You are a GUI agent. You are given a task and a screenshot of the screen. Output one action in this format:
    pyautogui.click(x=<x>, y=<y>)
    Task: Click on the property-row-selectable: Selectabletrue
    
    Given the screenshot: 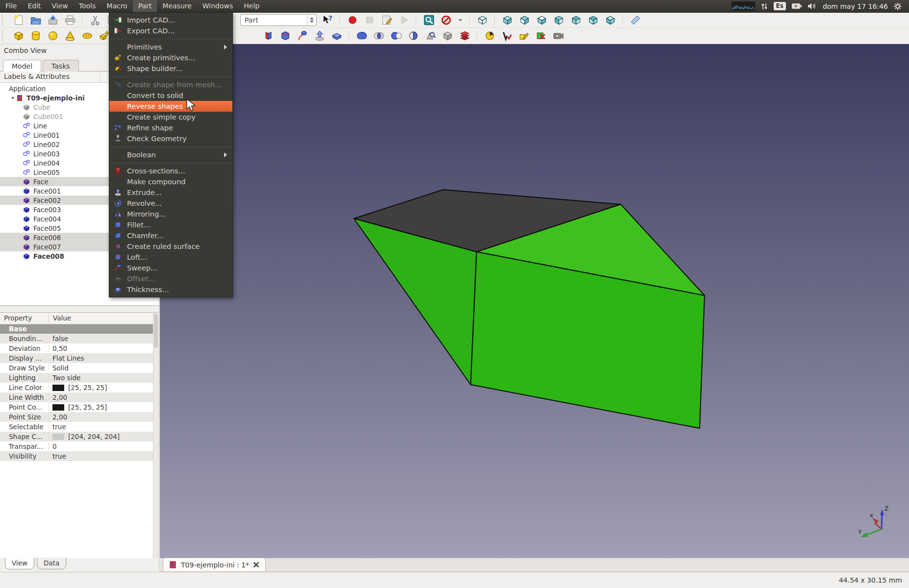 What is the action you would take?
    pyautogui.click(x=79, y=427)
    